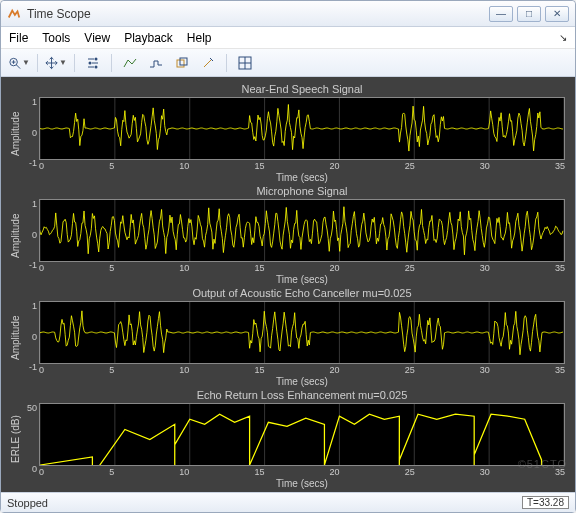 This screenshot has width=576, height=513. Describe the element at coordinates (288, 63) in the screenshot. I see `toolbar: ▼ ▼` at that location.